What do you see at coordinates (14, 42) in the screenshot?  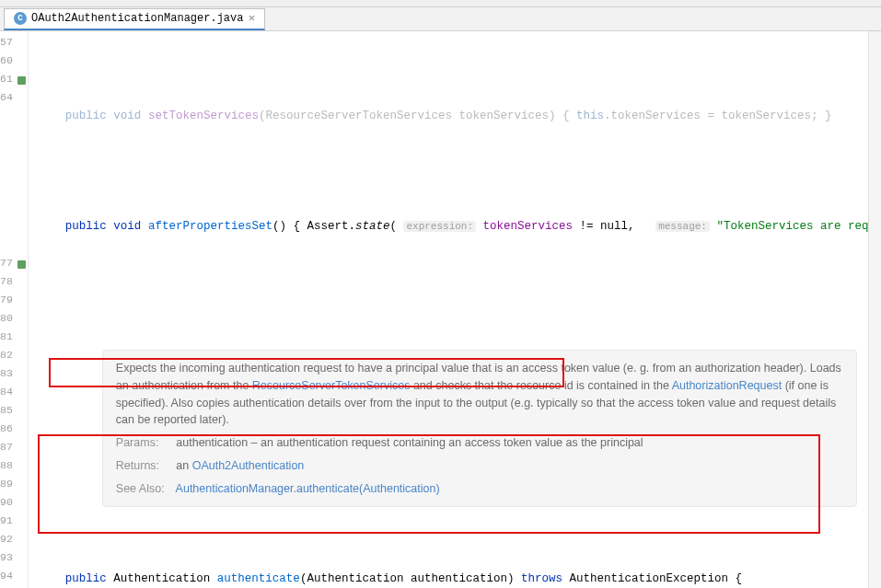 I see `line-number: 57` at bounding box center [14, 42].